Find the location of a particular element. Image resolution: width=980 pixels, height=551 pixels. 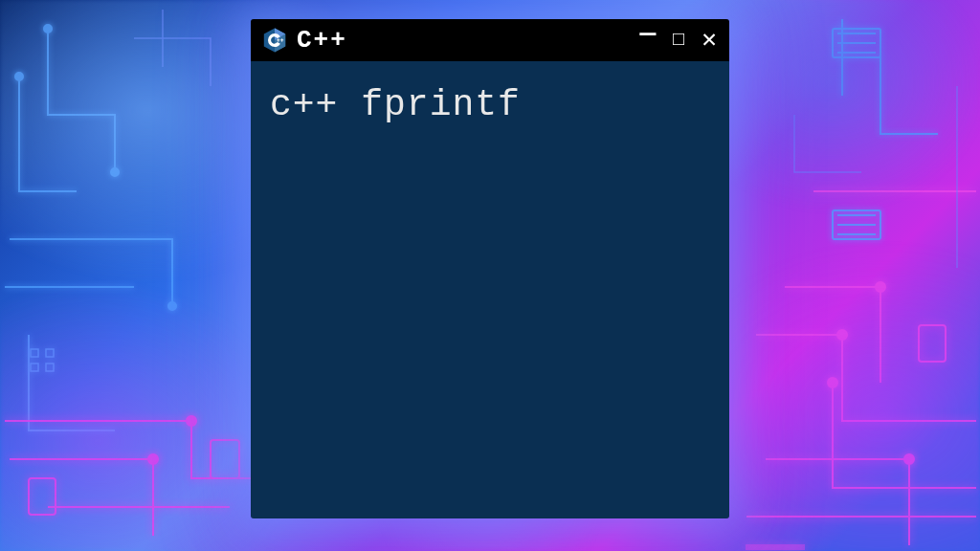

window-title: C++ is located at coordinates (463, 40).